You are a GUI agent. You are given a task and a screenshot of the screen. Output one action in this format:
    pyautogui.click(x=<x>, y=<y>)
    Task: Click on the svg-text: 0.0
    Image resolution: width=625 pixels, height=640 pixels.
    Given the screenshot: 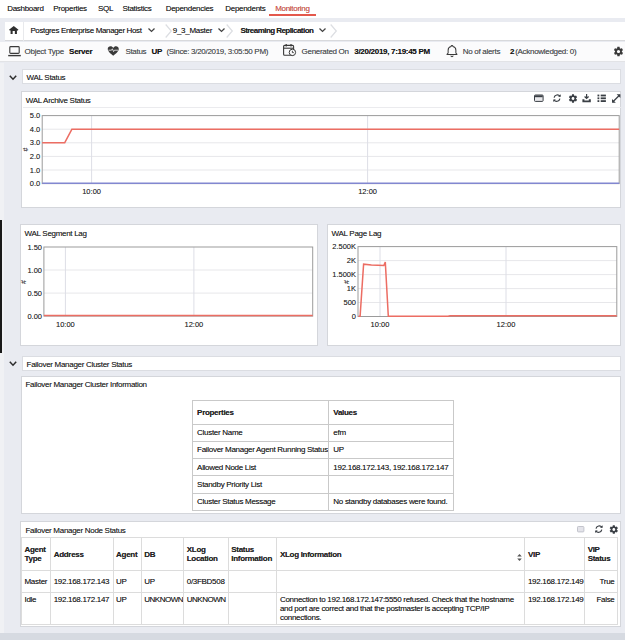 What is the action you would take?
    pyautogui.click(x=35, y=184)
    